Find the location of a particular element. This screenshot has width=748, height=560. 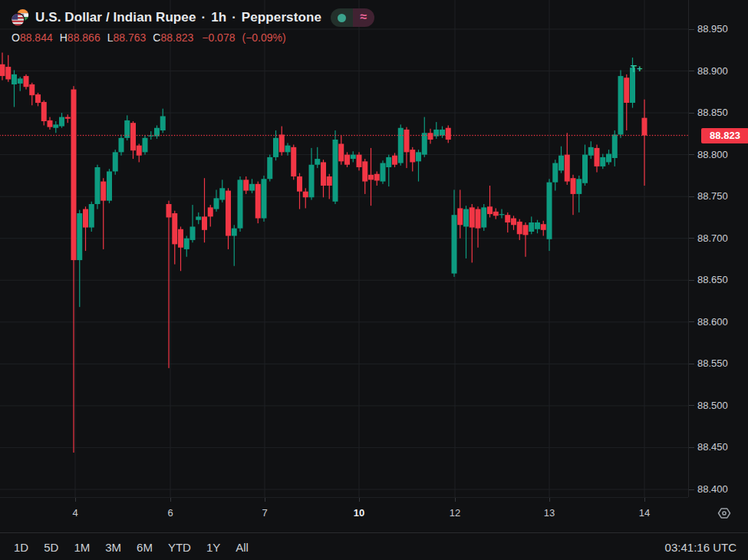

range-button-1y: 1Y is located at coordinates (213, 548).